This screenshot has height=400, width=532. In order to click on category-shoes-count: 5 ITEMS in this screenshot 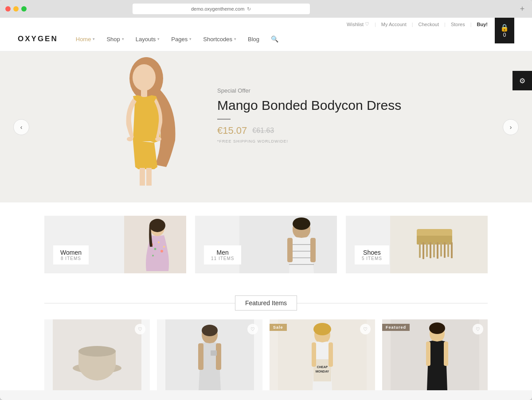, I will do `click(372, 259)`.